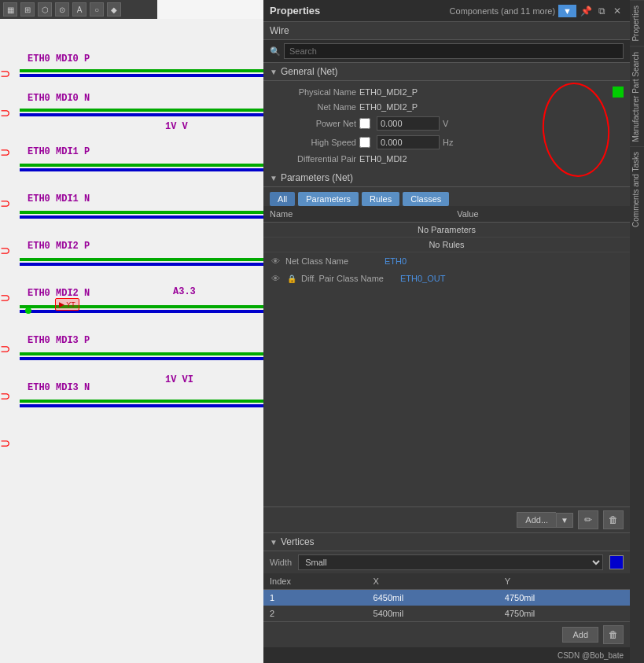 This screenshot has width=644, height=663. I want to click on search-input, so click(454, 51).